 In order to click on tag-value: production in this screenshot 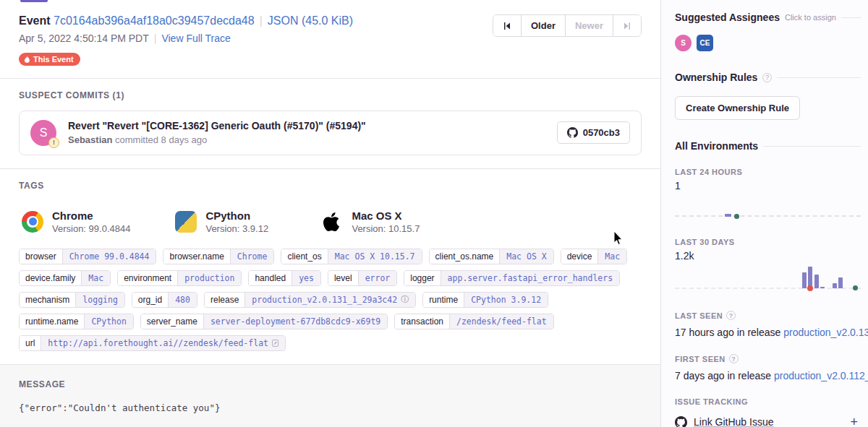, I will do `click(209, 278)`.